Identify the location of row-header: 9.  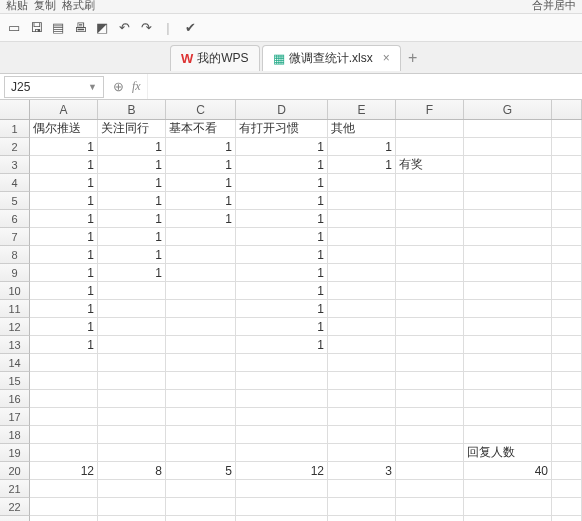
(15, 273).